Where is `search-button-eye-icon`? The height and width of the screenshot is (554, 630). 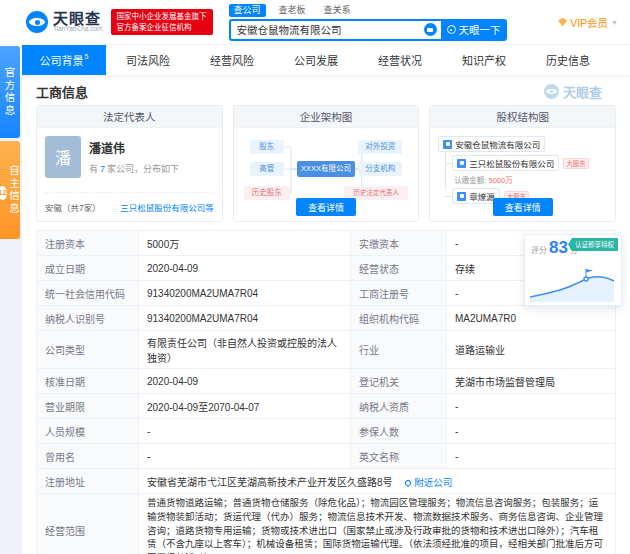 search-button-eye-icon is located at coordinates (452, 30).